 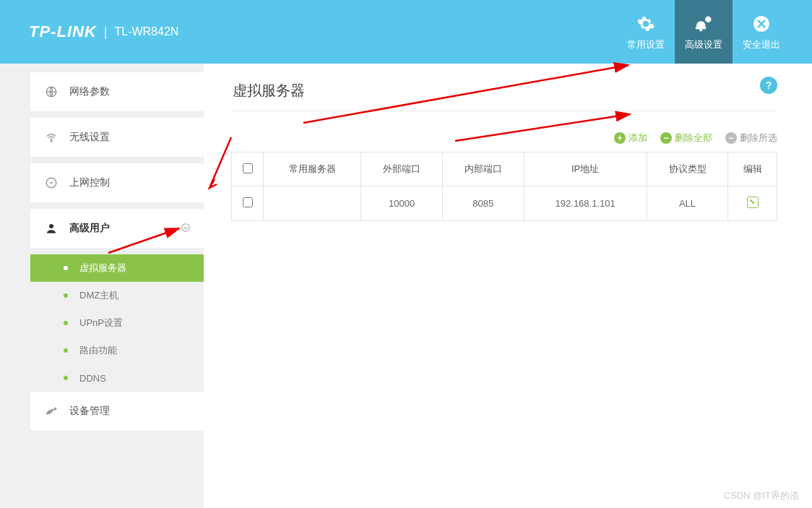 What do you see at coordinates (504, 186) in the screenshot?
I see `virtual-server-table: 常用服务器 外部端口 内部端口 IP地址 协议类型 编辑 10000 8085 …` at bounding box center [504, 186].